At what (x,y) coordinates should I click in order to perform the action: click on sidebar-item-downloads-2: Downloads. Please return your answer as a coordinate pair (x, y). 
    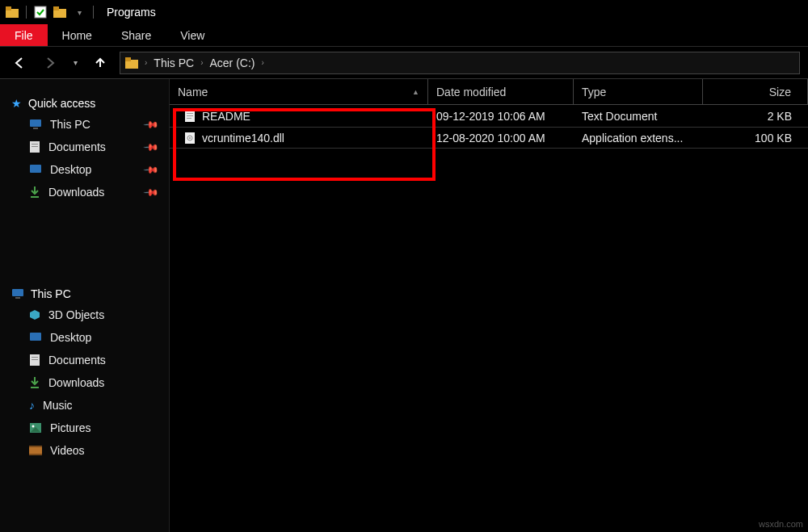
    Looking at the image, I should click on (84, 383).